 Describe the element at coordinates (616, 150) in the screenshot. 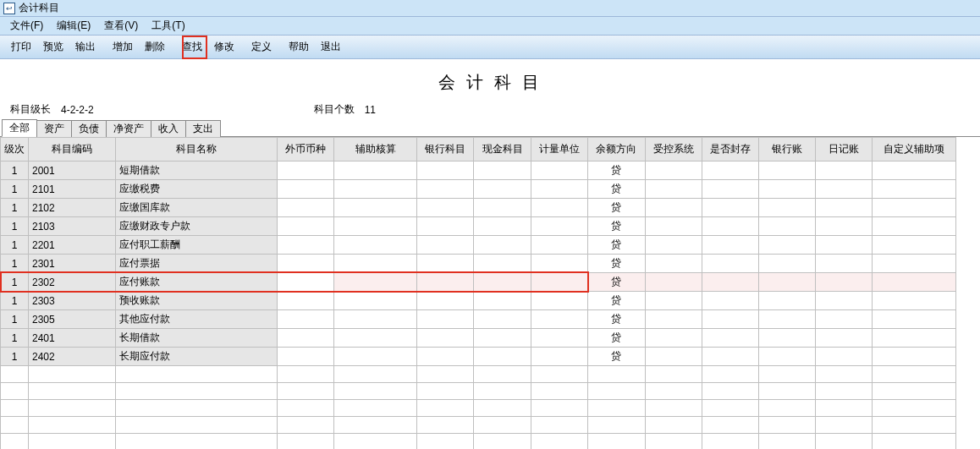

I see `col-balance-dir: 余额方向` at that location.